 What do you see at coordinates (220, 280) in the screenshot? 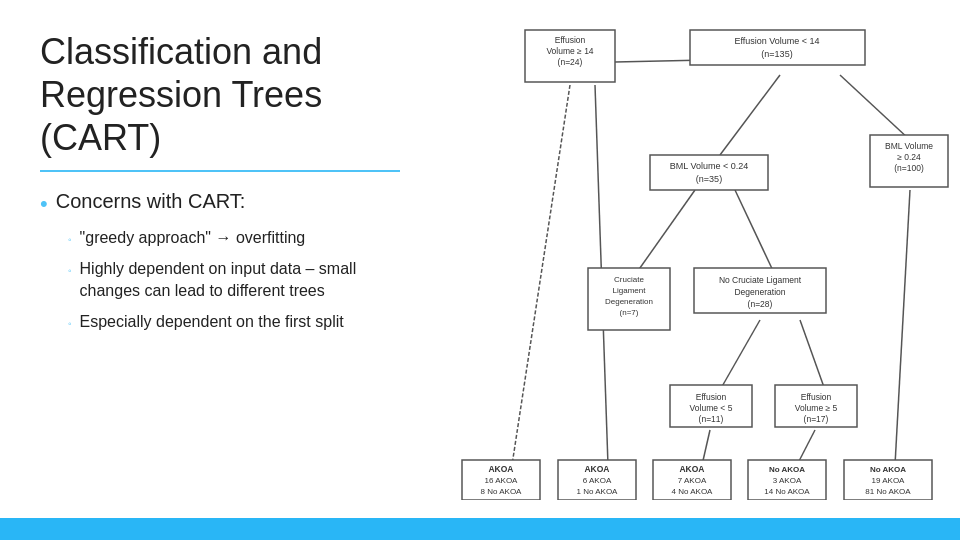
I see `sub-bullets-list: ◦ "greedy approach" → overfitting ◦ High…` at bounding box center [220, 280].